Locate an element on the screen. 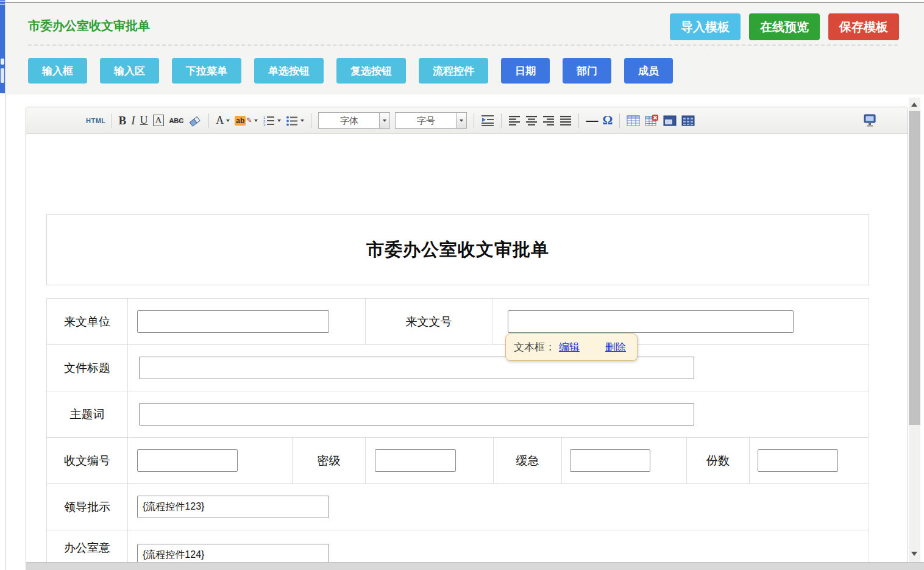 The image size is (924, 570). subject-words-input is located at coordinates (417, 415).